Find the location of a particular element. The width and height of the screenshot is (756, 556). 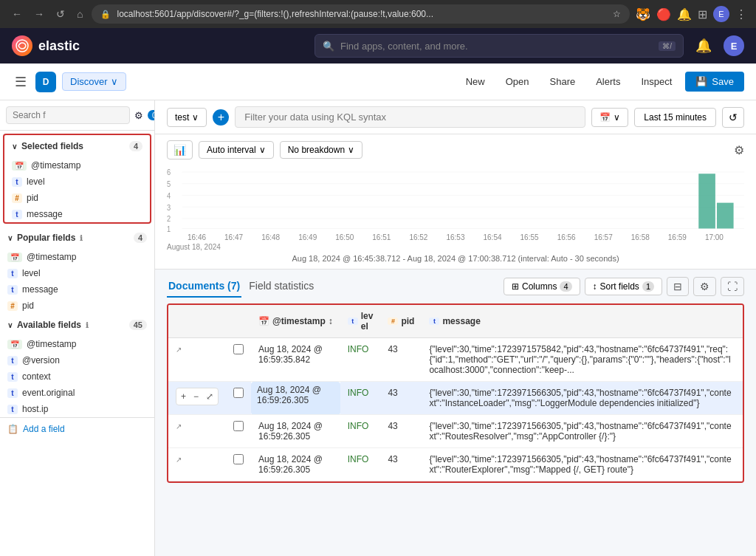

expand-cell-3: ↗ is located at coordinates (197, 431).